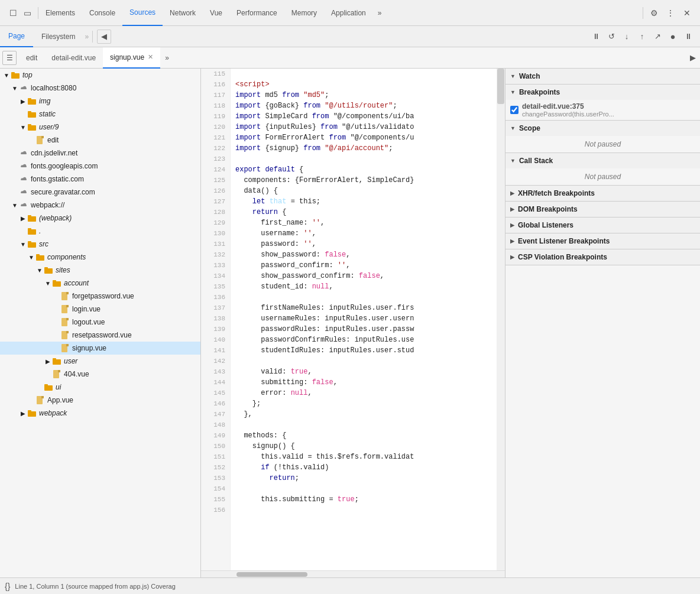  What do you see at coordinates (364, 404) in the screenshot?
I see `code-line: };` at bounding box center [364, 404].